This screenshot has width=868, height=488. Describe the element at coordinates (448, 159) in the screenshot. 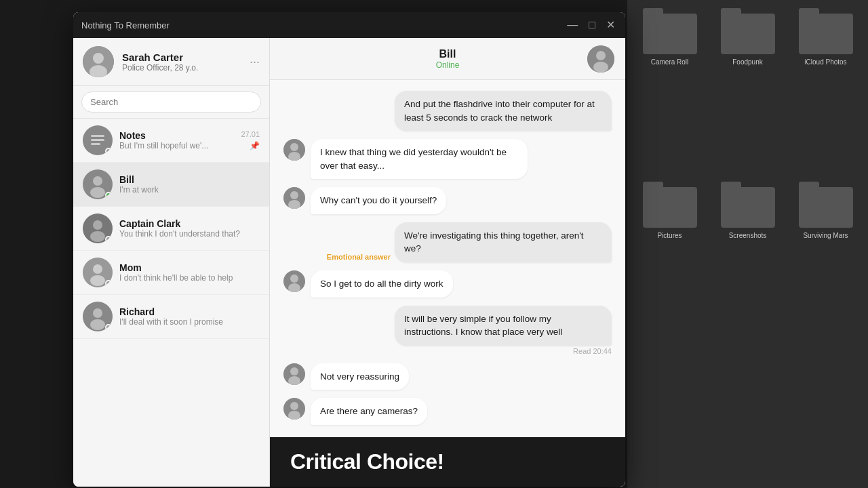

I see `message-row: I knew that thing we did yesterday would…` at that location.